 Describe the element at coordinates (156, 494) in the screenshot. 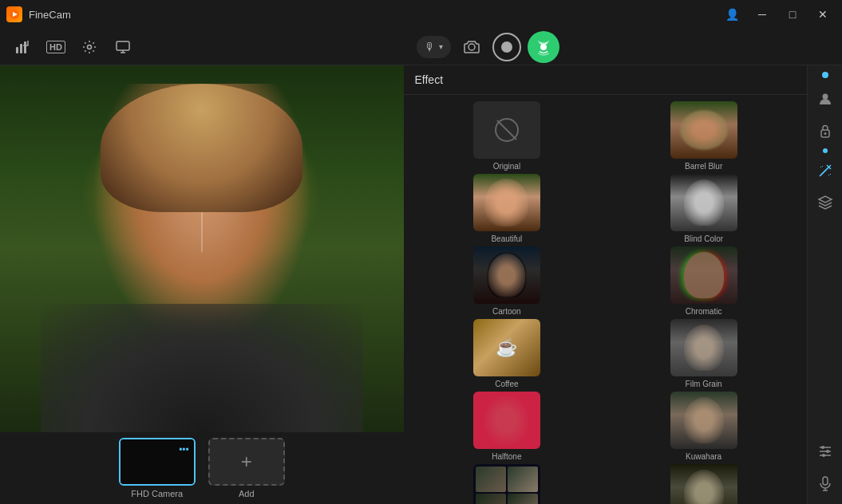

I see `camera-source-label: FHD Camera` at that location.